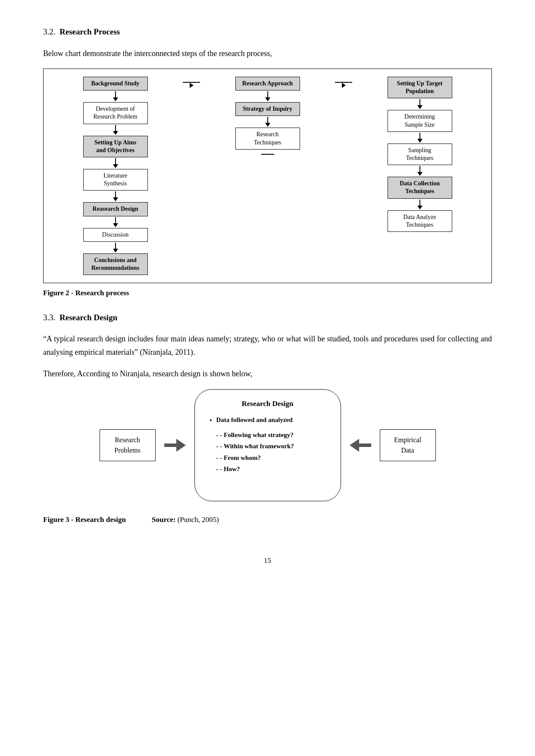  I want to click on bullet-data-followed: Data followed and analyzed, so click(272, 420).